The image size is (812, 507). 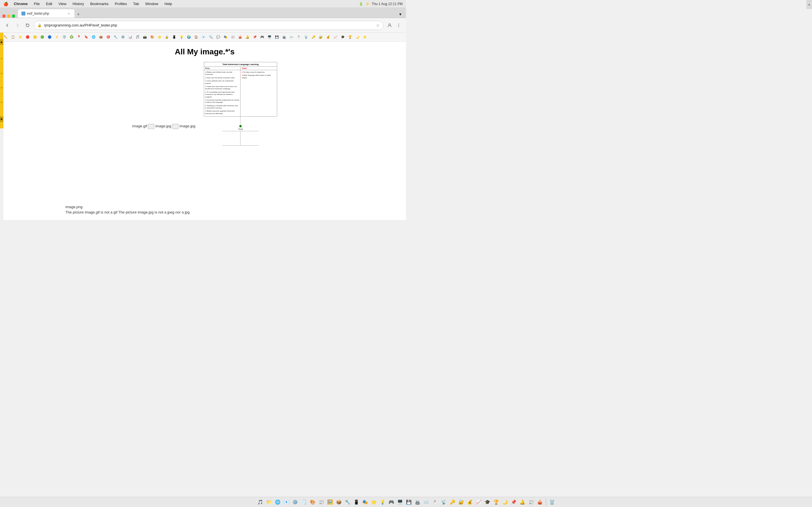 What do you see at coordinates (136, 4) in the screenshot?
I see `menu-tab: Tab` at bounding box center [136, 4].